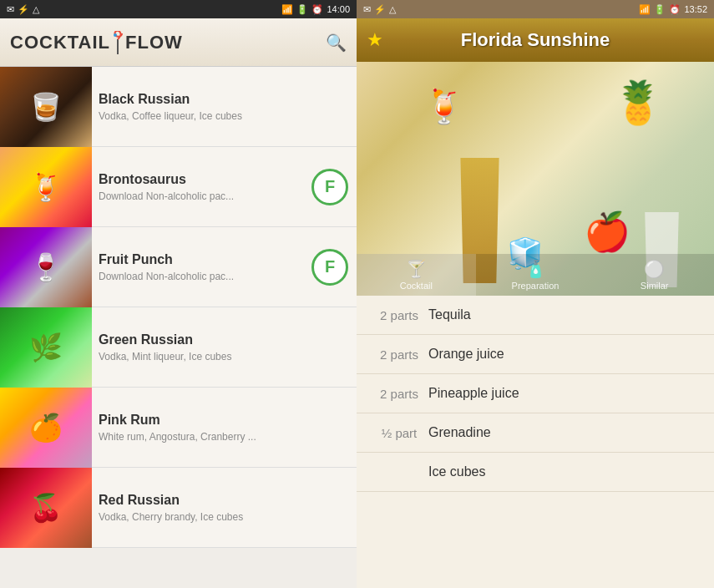 The height and width of the screenshot is (588, 714). I want to click on right-time: 13:52, so click(696, 9).